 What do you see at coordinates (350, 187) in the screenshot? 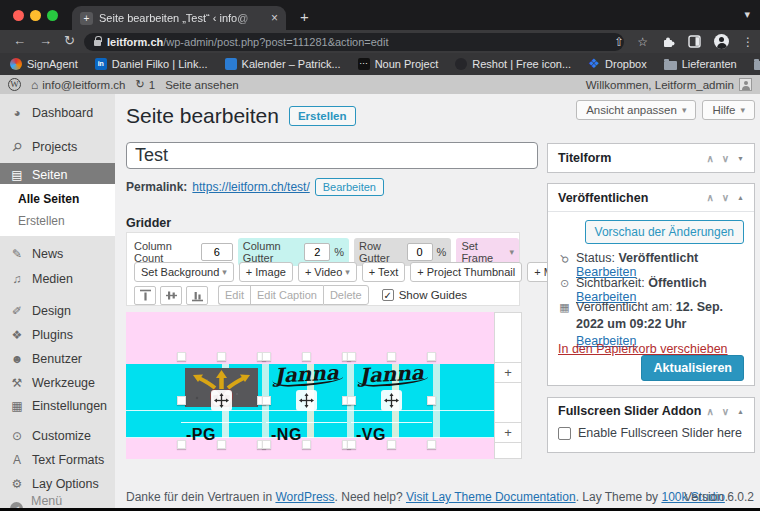
I see `permalink-edit-button: Bearbeiten` at bounding box center [350, 187].